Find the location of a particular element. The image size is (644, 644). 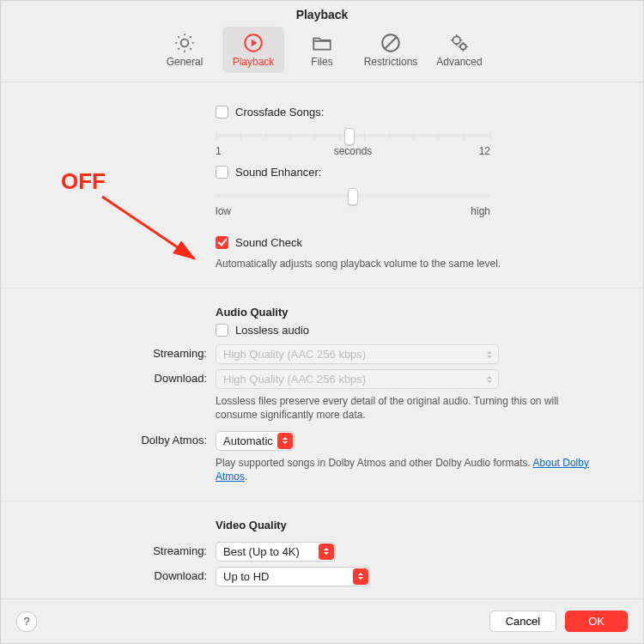

download-quality-select: High Quality (AAC 256 kbps) is located at coordinates (357, 380).